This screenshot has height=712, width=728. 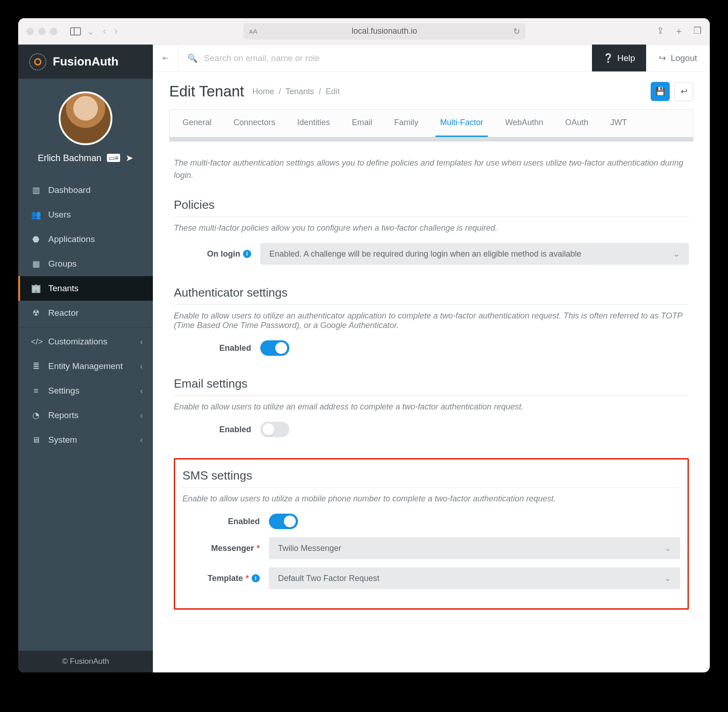 What do you see at coordinates (96, 31) in the screenshot?
I see `toolbar-left: ⌄ ‹ ›` at bounding box center [96, 31].